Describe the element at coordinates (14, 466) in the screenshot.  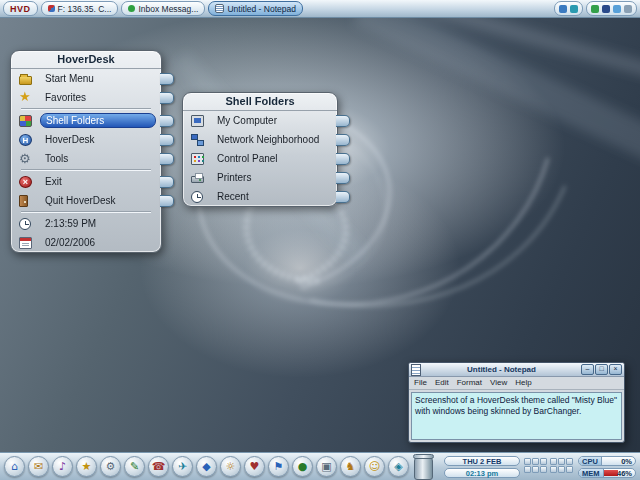
I see `dock-icon: ⌂` at that location.